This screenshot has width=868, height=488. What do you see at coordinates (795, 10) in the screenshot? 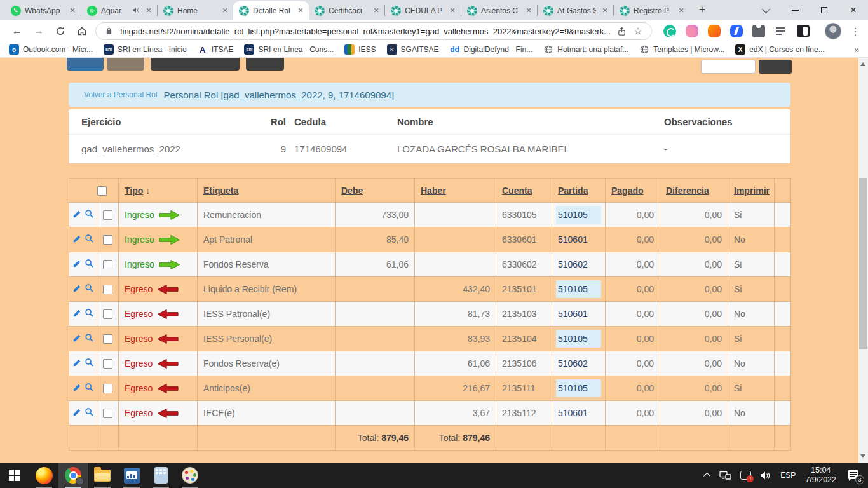
I see `minimize-button` at bounding box center [795, 10].